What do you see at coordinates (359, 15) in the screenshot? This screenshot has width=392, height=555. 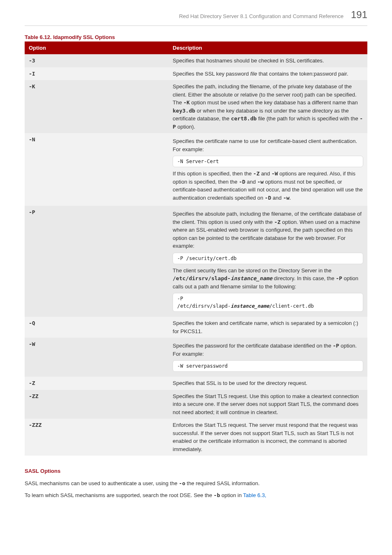 I see `page-number: 191` at bounding box center [359, 15].